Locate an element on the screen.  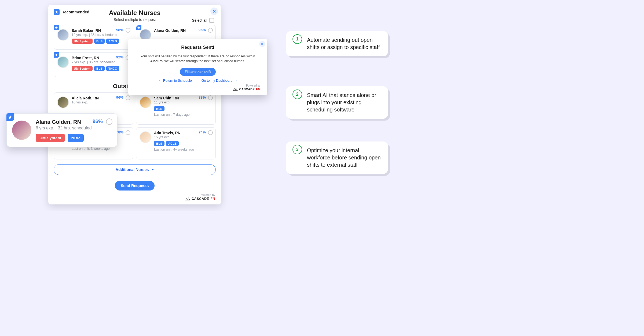
additional-nurses-label: Additional Nurses is located at coordinates (132, 170).